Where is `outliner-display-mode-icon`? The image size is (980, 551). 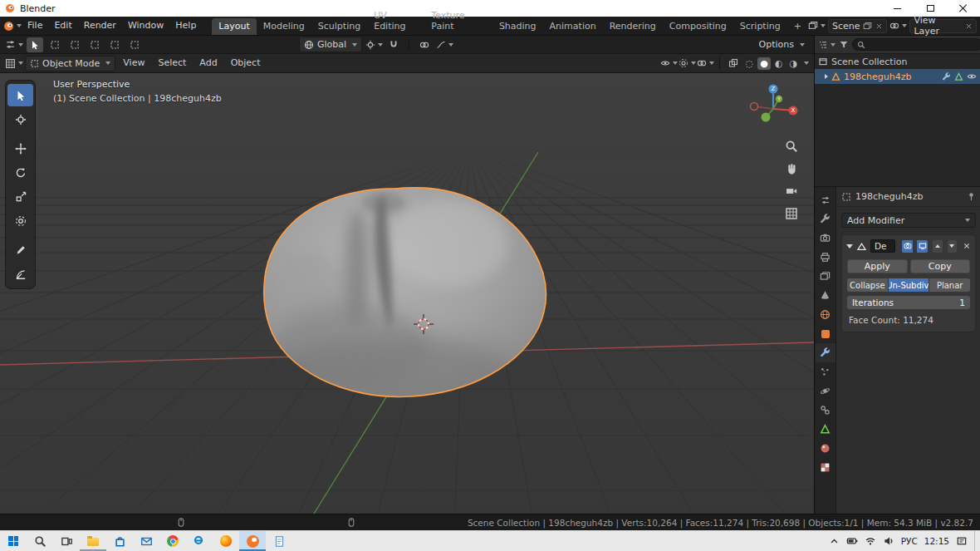 outliner-display-mode-icon is located at coordinates (844, 45).